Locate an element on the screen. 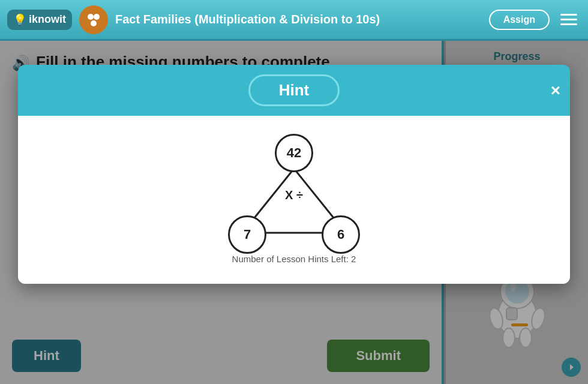  modal-close-button: × is located at coordinates (556, 91).